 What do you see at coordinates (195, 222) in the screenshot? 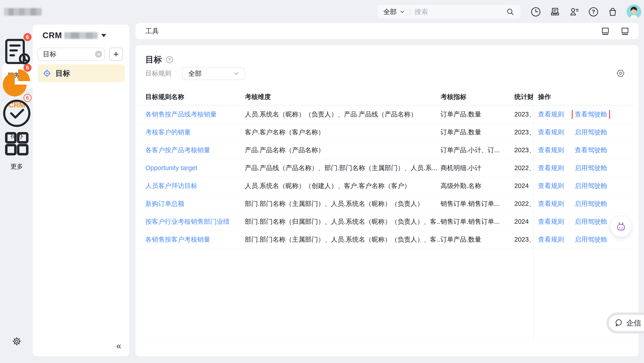
I see `rule-name-link: 按客户行业考核销售部门业绩` at bounding box center [195, 222].